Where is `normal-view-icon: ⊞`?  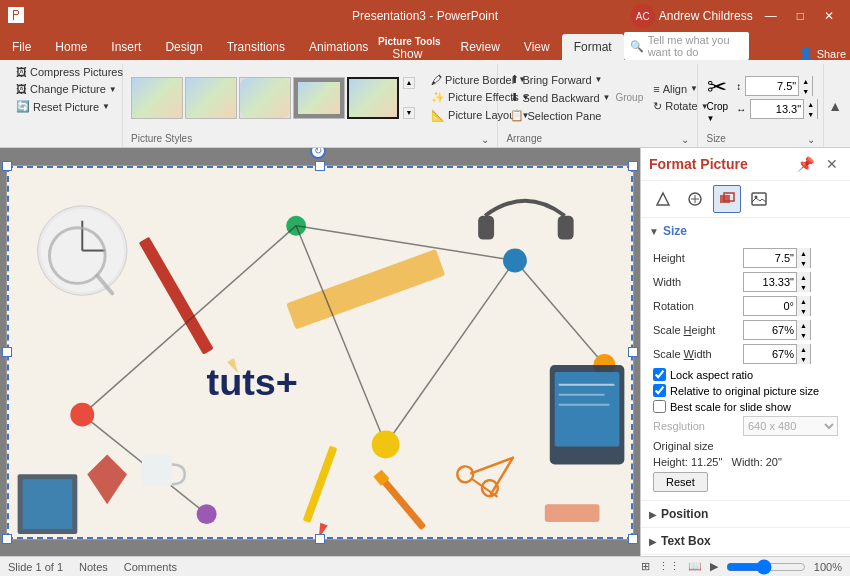 normal-view-icon: ⊞ is located at coordinates (646, 566).